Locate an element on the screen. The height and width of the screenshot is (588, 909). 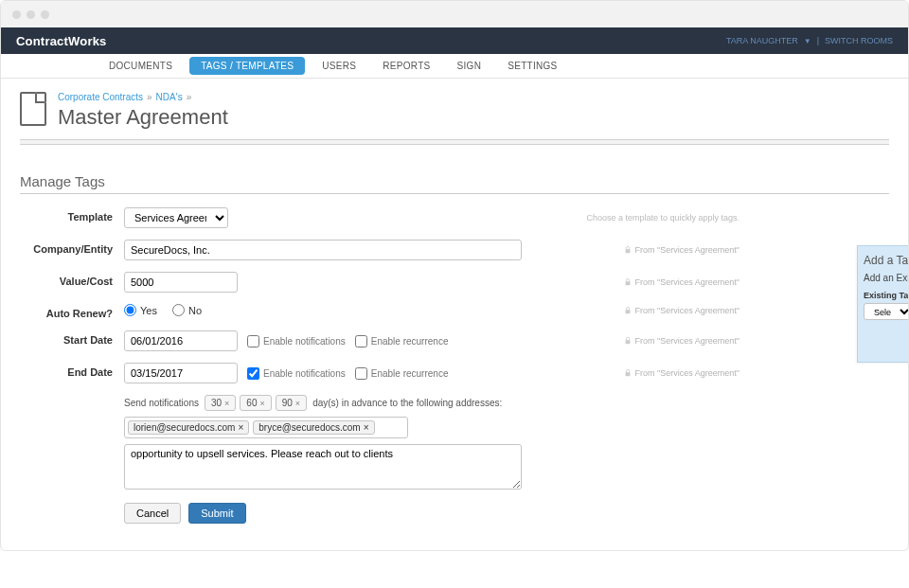
enddate-notif-checkbox: Enable notifications is located at coordinates (296, 373).